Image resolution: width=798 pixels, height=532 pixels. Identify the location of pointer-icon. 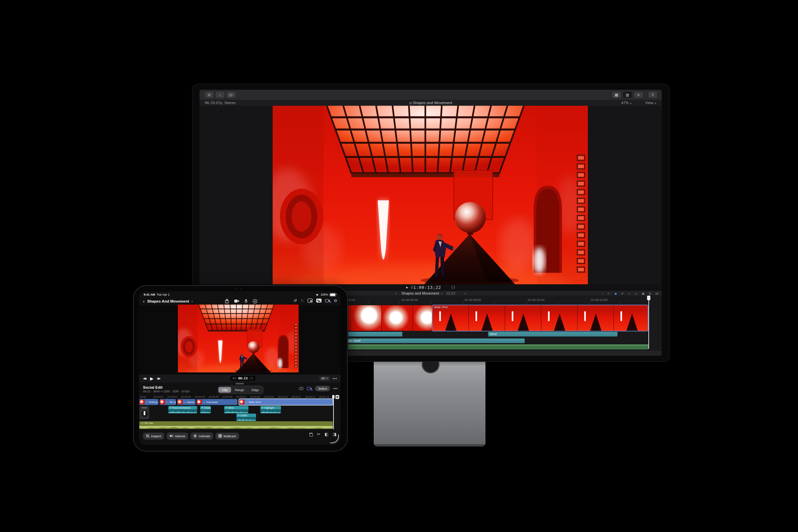
(255, 301).